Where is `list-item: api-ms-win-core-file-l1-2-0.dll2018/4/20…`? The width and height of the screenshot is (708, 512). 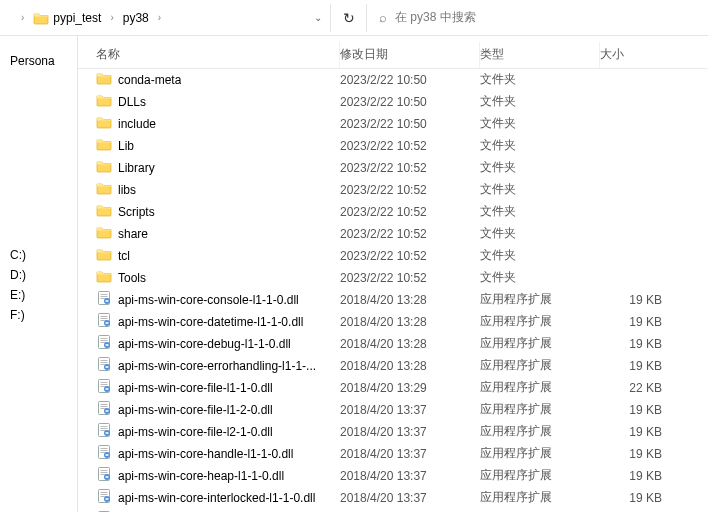 list-item: api-ms-win-core-file-l1-2-0.dll2018/4/20… is located at coordinates (393, 410).